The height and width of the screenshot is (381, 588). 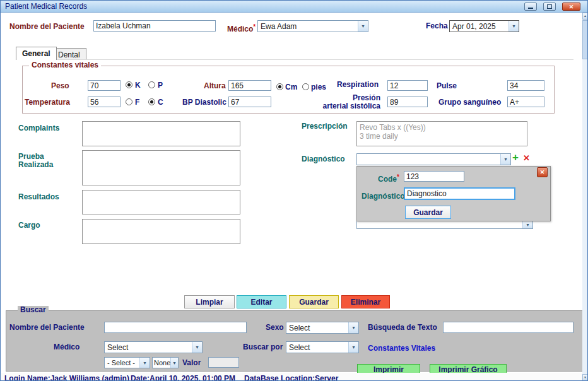 What do you see at coordinates (447, 86) in the screenshot?
I see `pulse-label: Pulse` at bounding box center [447, 86].